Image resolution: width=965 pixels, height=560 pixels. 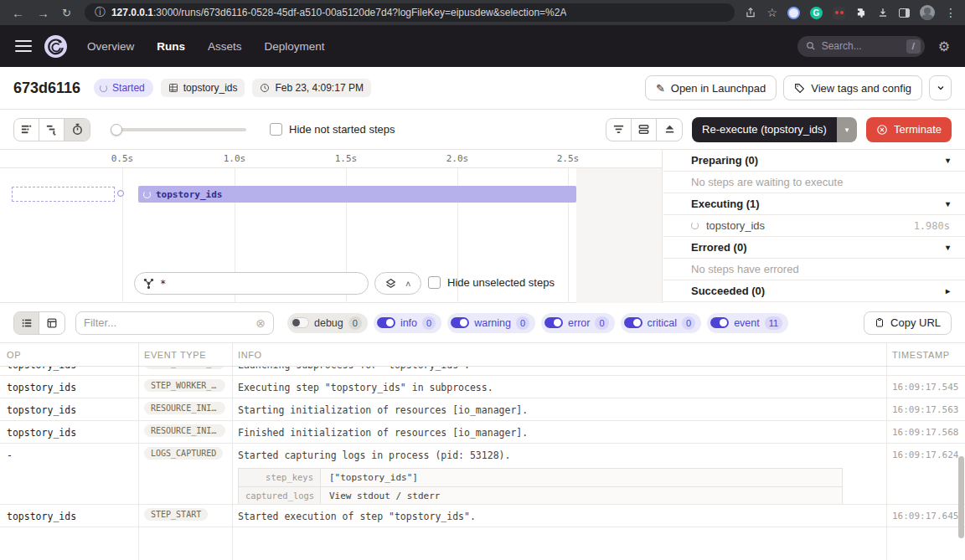 I want to click on log-event-type-cell: STEP_WORKER_STARTED, so click(x=184, y=387).